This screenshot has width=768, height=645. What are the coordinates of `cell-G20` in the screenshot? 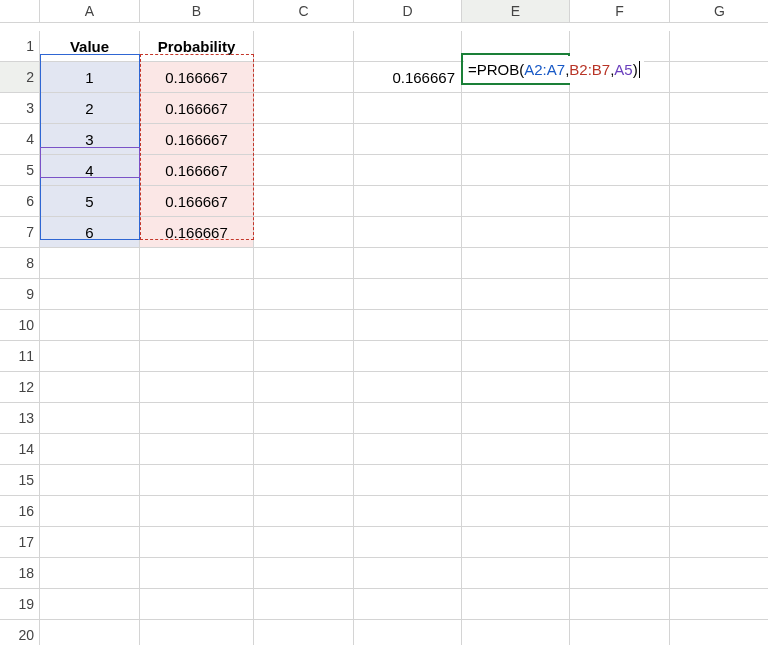 It's located at (719, 632).